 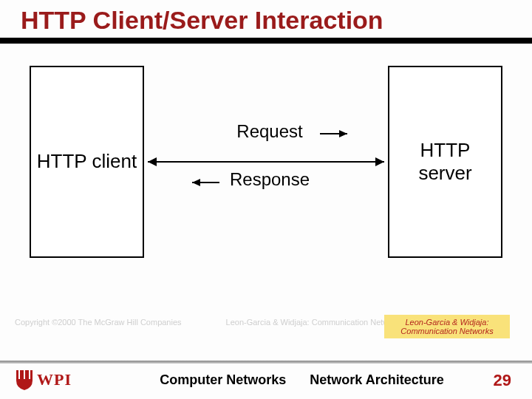 I want to click on wpi-logo: WPI, so click(x=43, y=380).